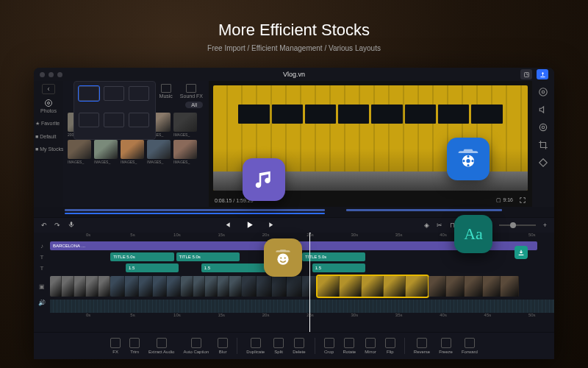 The image size is (588, 368). What do you see at coordinates (115, 110) in the screenshot?
I see `layout-popover` at bounding box center [115, 110].